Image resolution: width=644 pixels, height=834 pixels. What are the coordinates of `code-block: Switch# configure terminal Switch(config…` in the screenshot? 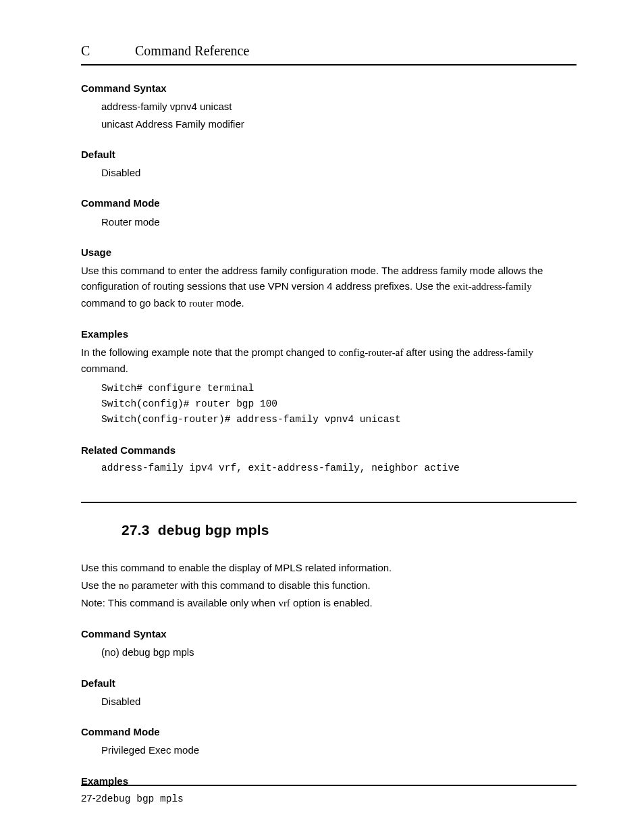 It's located at (329, 405).